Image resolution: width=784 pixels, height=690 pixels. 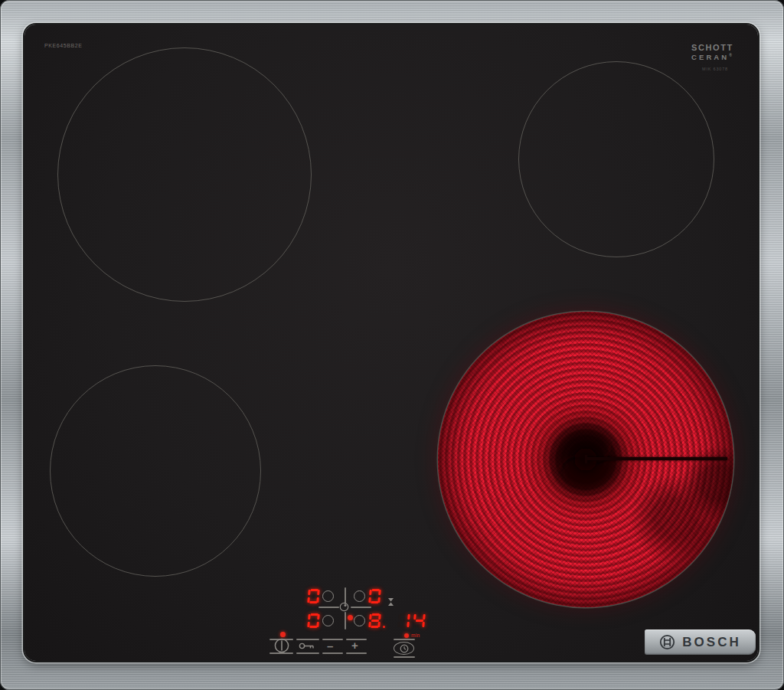 I want to click on display-back-right-level, so click(x=375, y=596).